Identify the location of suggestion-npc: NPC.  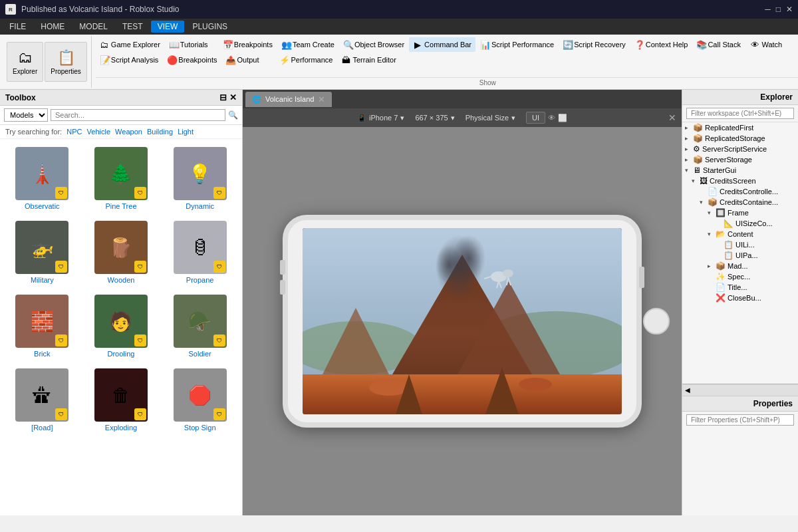
(74, 132).